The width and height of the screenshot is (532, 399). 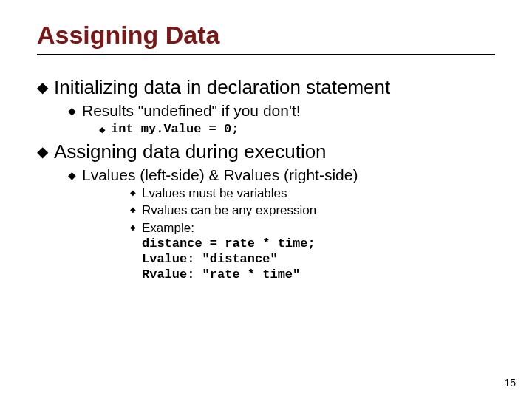 I want to click on bullet-lvalues-rvalues: ◆ Lvalues (left-side) & Rvalues (right-s…, so click(x=282, y=175).